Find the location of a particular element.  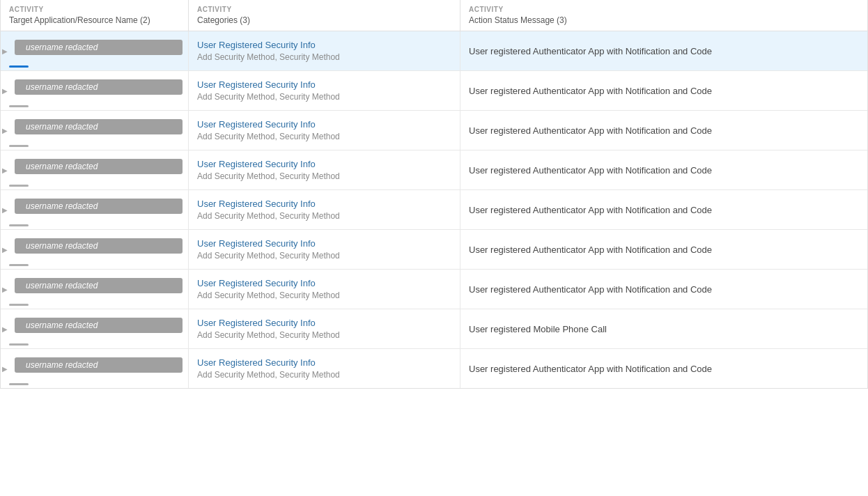

activity-subtitle-5: Add Security Method, Security Method is located at coordinates (325, 256).